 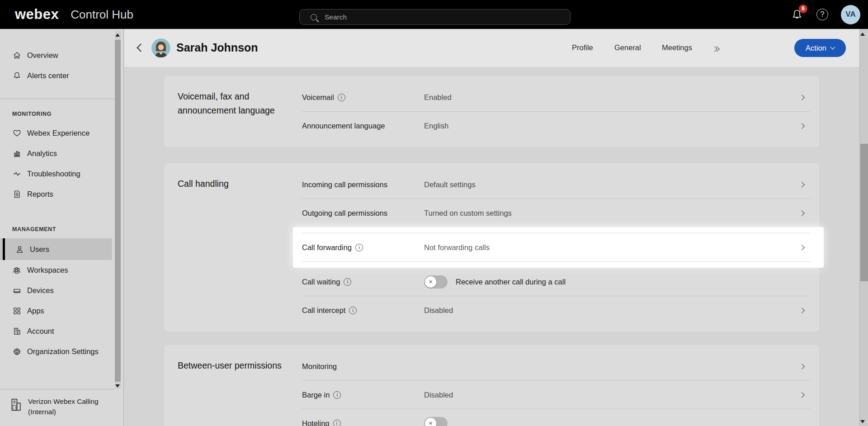 I want to click on row-label: Call forwarding, so click(x=327, y=248).